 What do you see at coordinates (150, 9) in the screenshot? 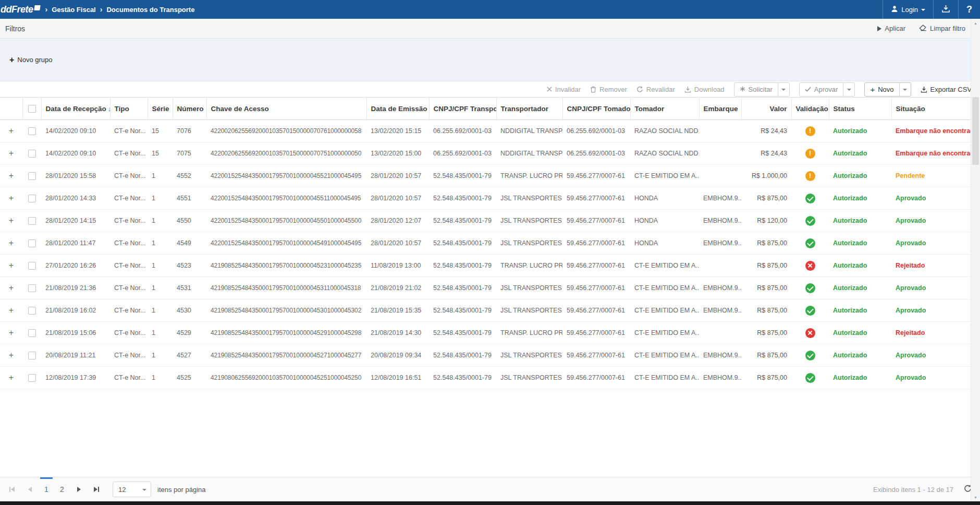
I see `breadcrumb-documentos-transporte: Documentos do Transporte` at bounding box center [150, 9].